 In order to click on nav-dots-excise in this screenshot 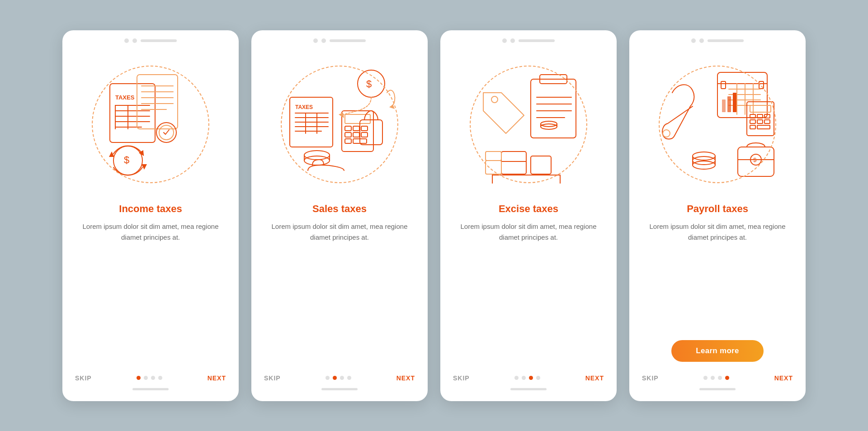, I will do `click(527, 378)`.